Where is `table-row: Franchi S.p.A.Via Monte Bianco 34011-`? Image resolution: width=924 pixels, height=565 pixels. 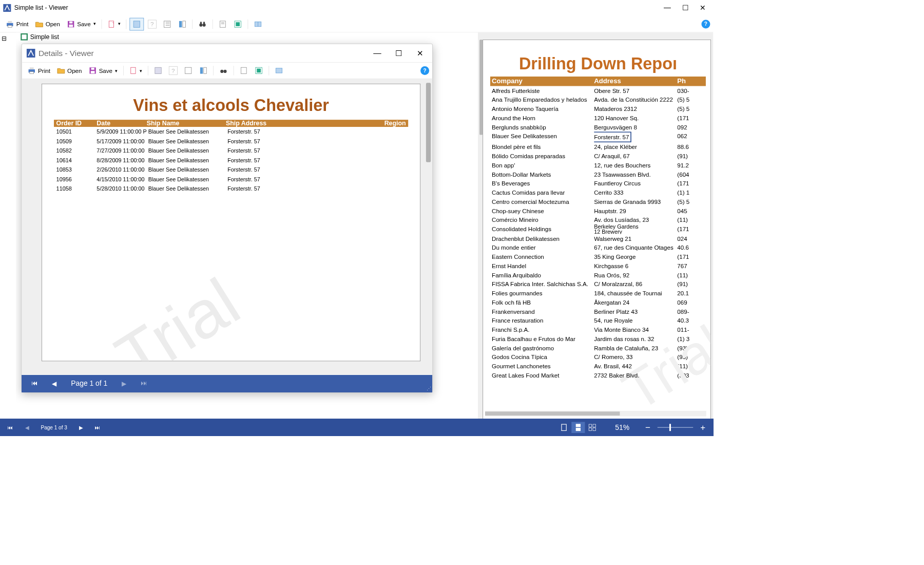
table-row: Franchi S.p.A.Via Monte Bianco 34011- is located at coordinates (598, 330).